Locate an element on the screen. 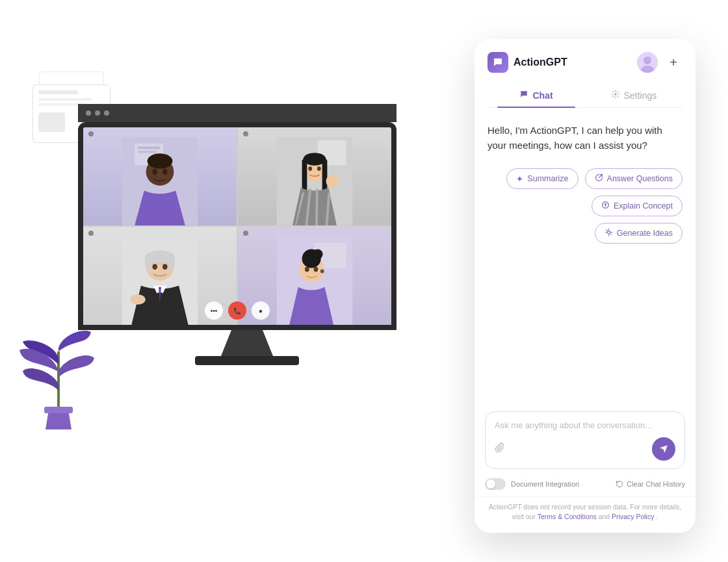 The image size is (728, 562). brand: ActionGPT is located at coordinates (528, 62).